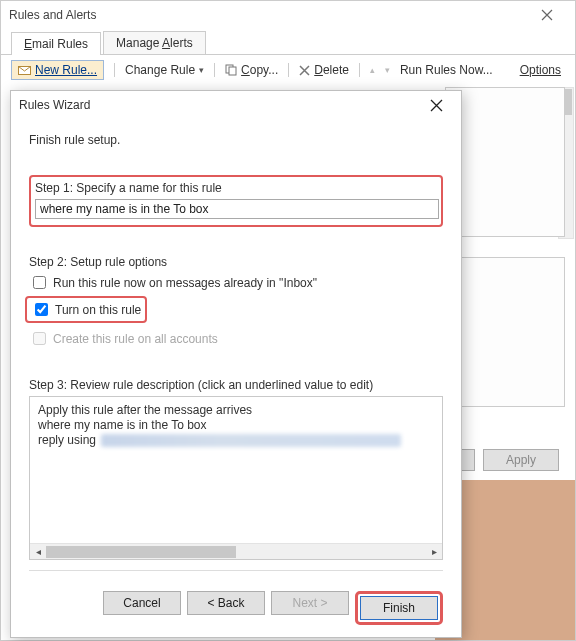  What do you see at coordinates (58, 70) in the screenshot?
I see `new-rule-button: New Rule...` at bounding box center [58, 70].